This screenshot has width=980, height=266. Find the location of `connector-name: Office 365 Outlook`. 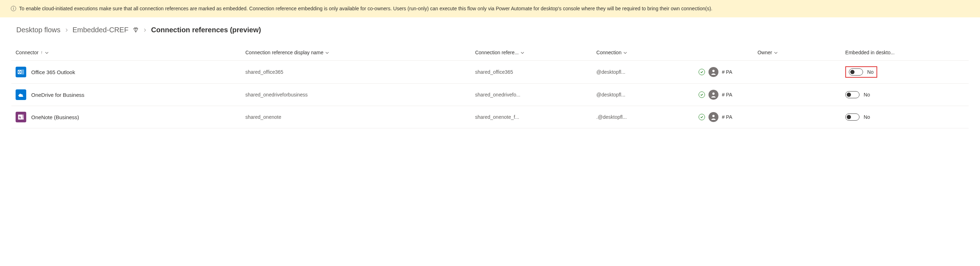

connector-name: Office 365 Outlook is located at coordinates (53, 72).